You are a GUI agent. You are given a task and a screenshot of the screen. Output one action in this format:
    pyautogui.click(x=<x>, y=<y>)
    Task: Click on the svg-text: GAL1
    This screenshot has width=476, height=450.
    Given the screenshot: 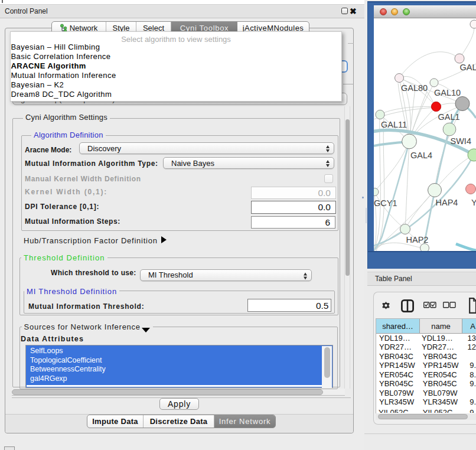 What is the action you would take?
    pyautogui.click(x=449, y=117)
    